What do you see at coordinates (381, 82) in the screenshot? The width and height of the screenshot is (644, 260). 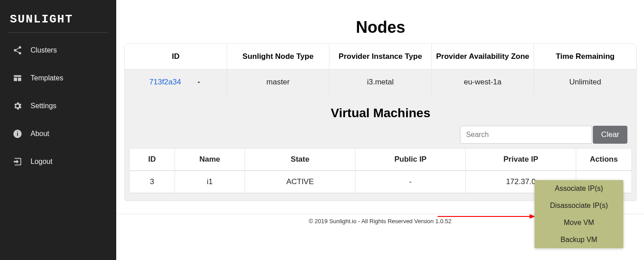 I see `node-row: 713f2a34 master i3.metal eu-west-1a Unli…` at bounding box center [381, 82].